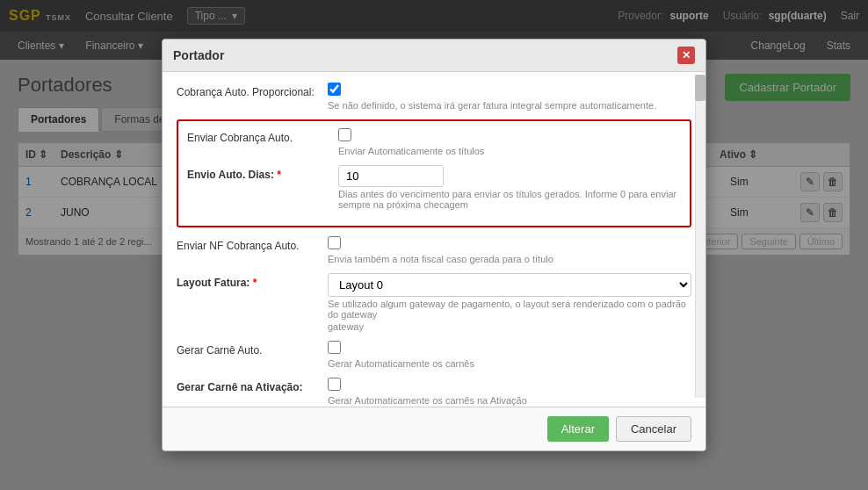 Image resolution: width=868 pixels, height=490 pixels. Describe the element at coordinates (700, 88) in the screenshot. I see `modal-scroll-thumb` at that location.